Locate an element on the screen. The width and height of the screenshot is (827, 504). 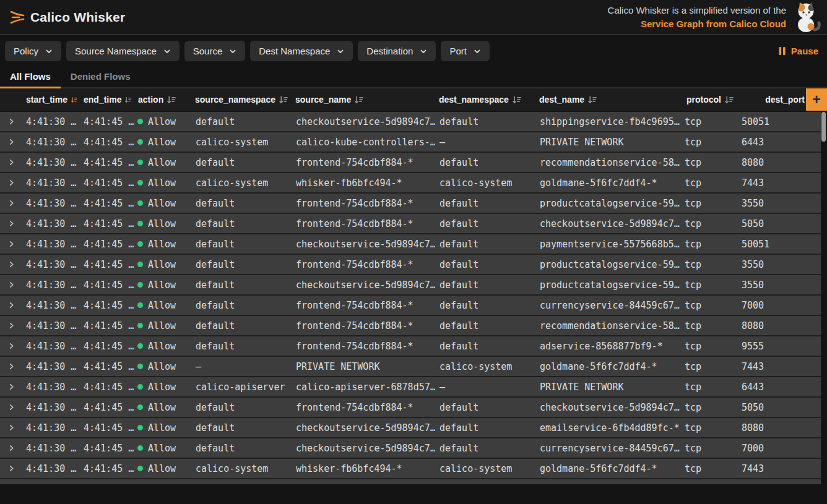
pause-button: Pause is located at coordinates (799, 51).